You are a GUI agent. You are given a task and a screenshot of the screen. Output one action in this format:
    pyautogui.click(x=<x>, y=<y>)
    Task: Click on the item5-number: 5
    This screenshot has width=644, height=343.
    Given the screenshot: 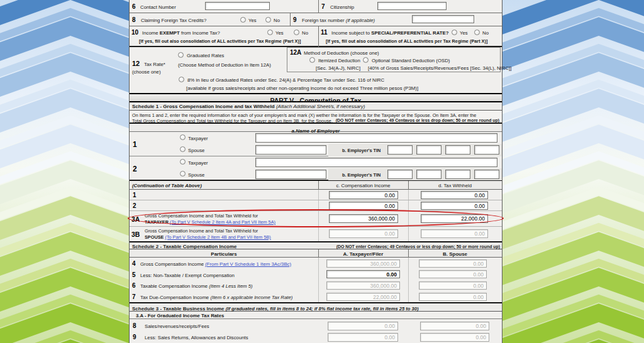 What is the action you would take?
    pyautogui.click(x=134, y=275)
    